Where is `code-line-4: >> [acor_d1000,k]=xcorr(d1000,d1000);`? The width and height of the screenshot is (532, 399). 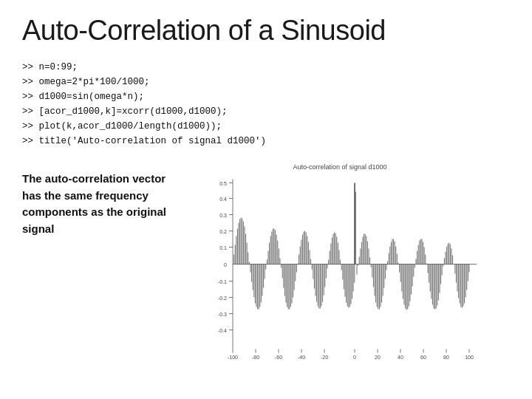
code-line-4: >> [acor_d1000,k]=xcorr(d1000,d1000); is located at coordinates (266, 112).